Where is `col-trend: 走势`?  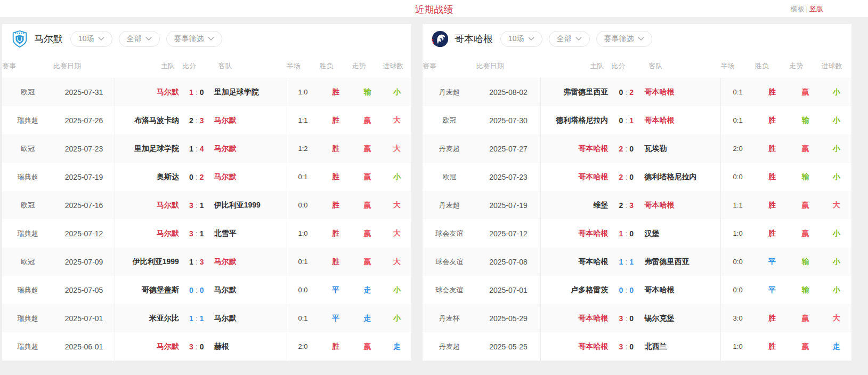 col-trend: 走势 is located at coordinates (368, 66).